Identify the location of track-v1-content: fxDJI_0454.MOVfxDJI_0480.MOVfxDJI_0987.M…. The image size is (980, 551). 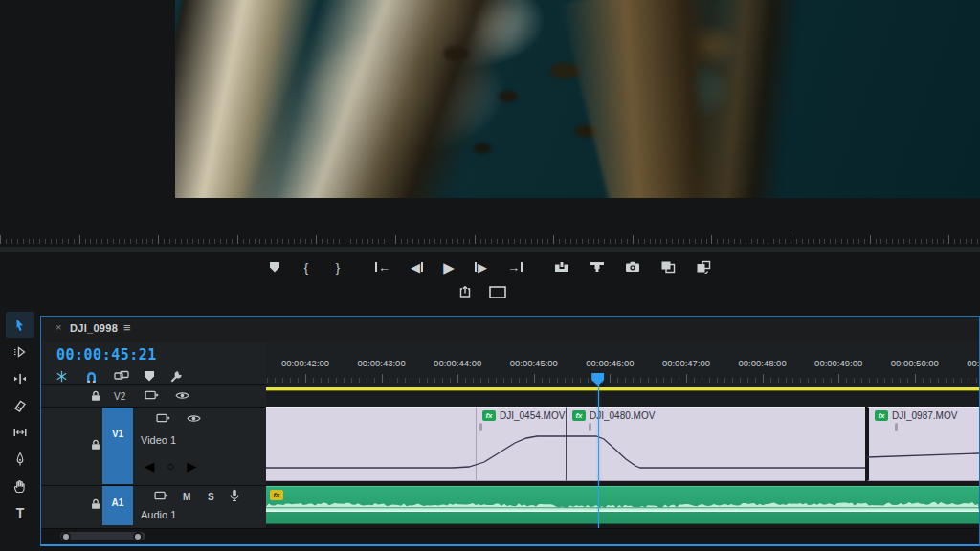
(622, 445).